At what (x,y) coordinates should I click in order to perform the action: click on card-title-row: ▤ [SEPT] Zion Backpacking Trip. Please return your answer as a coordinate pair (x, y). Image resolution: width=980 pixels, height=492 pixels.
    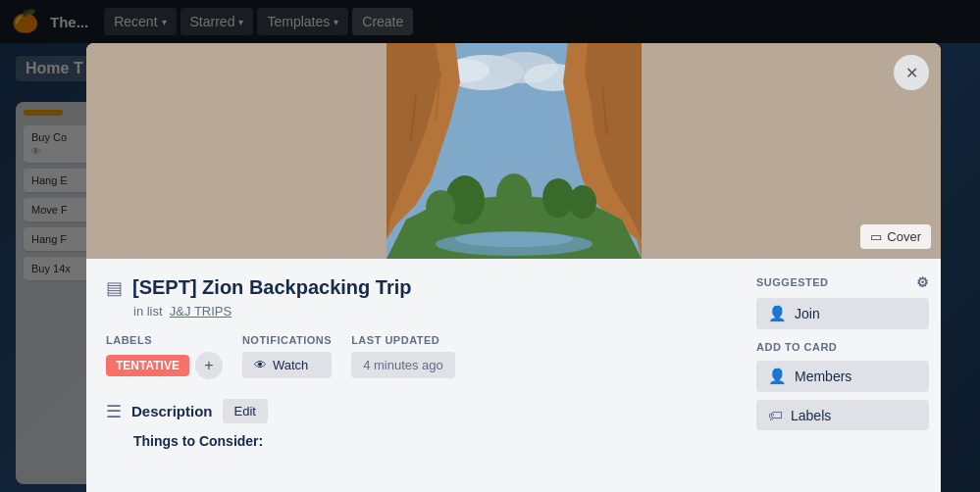
    Looking at the image, I should click on (416, 287).